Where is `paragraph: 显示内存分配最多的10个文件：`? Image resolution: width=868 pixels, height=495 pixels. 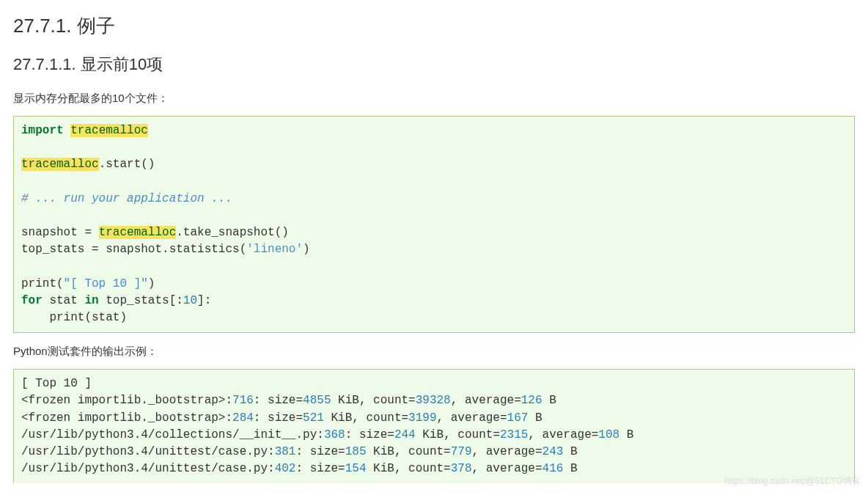 paragraph: 显示内存分配最多的10个文件： is located at coordinates (434, 98).